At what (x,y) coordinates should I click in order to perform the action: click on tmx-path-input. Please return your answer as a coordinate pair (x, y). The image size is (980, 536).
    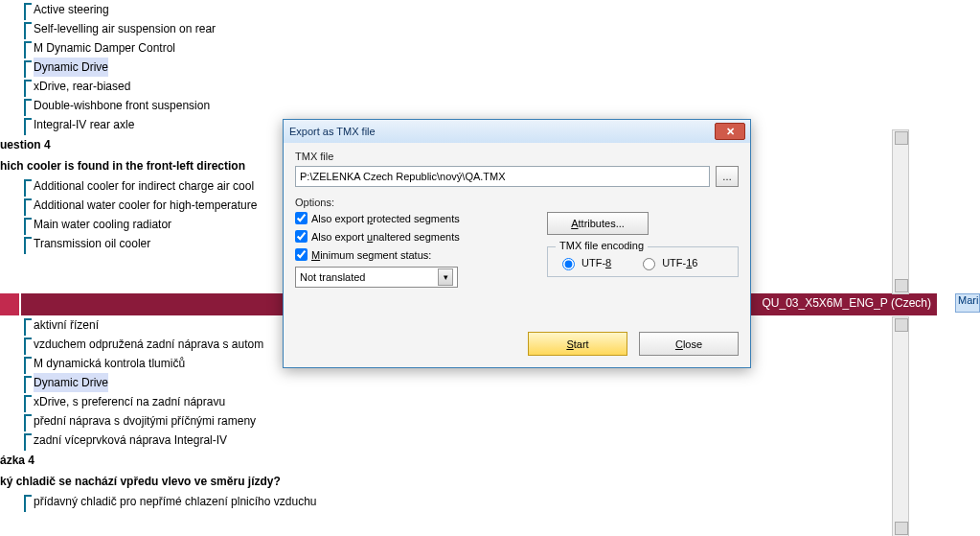
    Looking at the image, I should click on (502, 176).